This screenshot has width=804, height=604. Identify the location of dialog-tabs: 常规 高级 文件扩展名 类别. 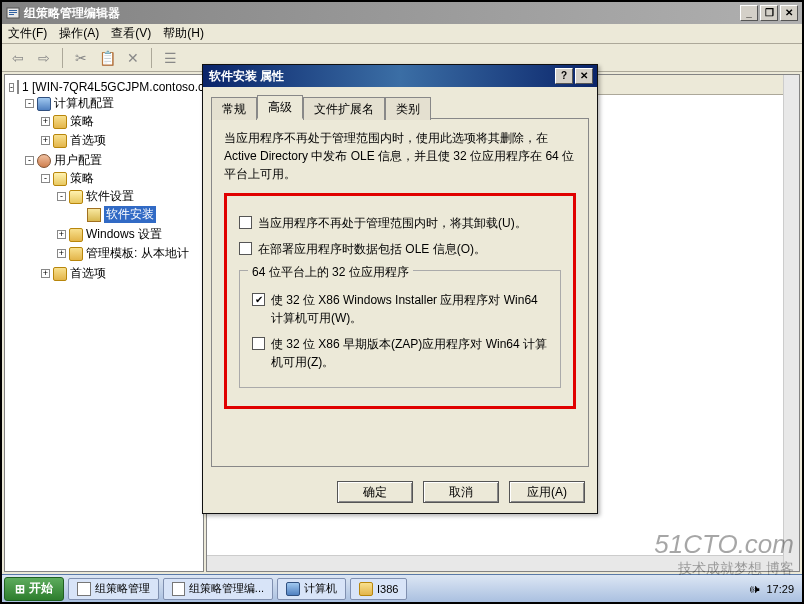
(400, 106).